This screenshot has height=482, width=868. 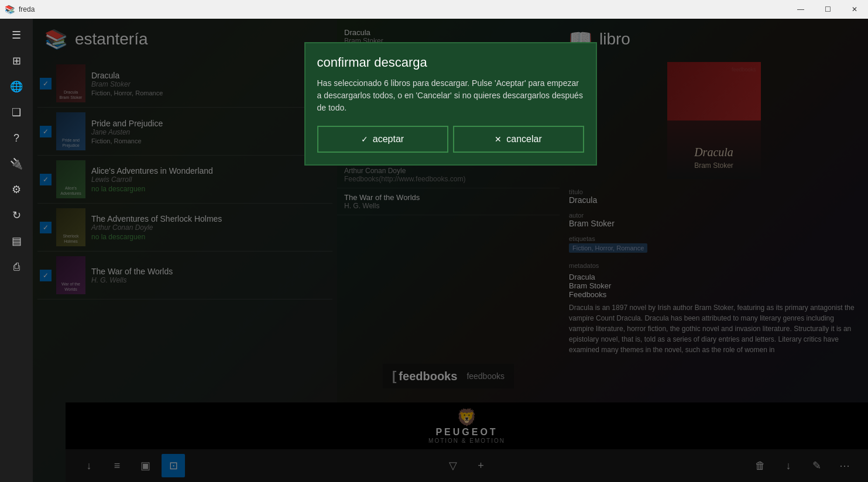 I want to click on cancel-label: cancelar, so click(x=524, y=139).